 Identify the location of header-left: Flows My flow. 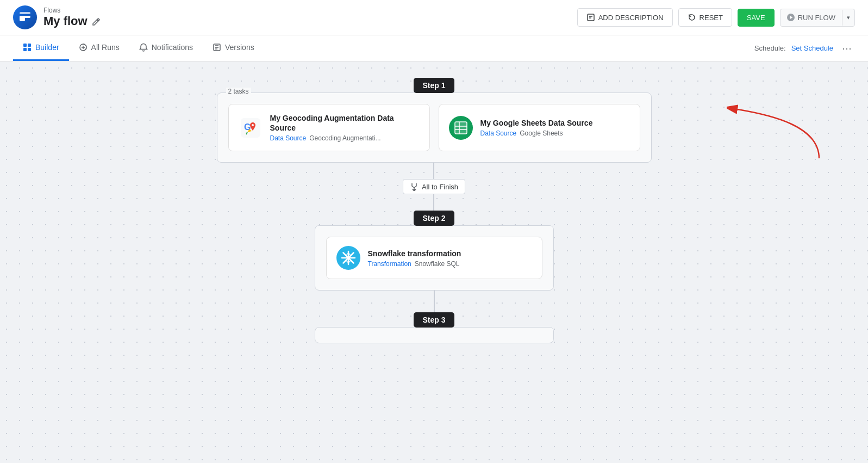
(58, 17).